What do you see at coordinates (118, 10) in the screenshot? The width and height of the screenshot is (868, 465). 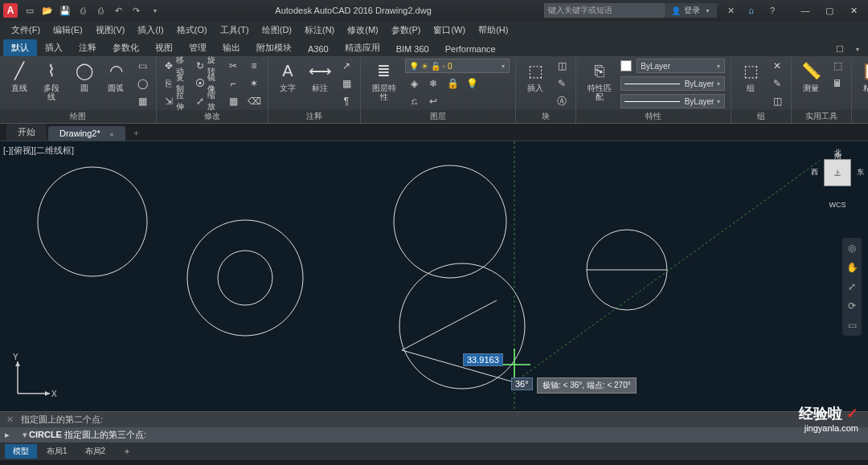 I see `undo-icon: ↶` at bounding box center [118, 10].